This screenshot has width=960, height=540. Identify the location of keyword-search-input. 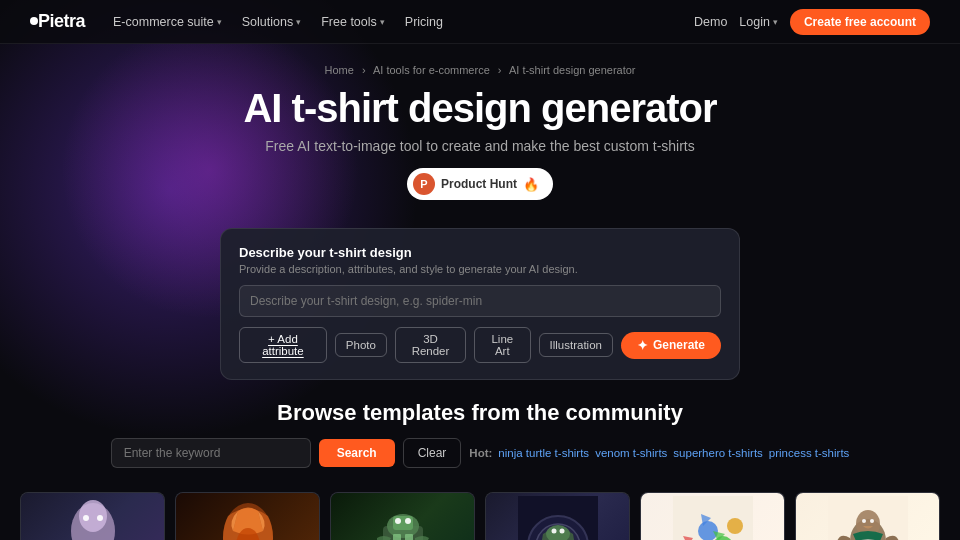
(211, 453).